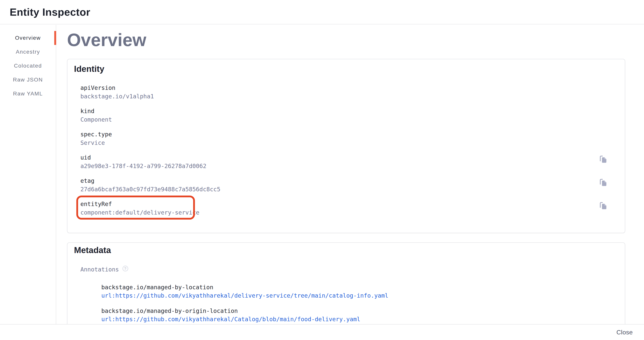  I want to click on tabs-sidebar: Overview Ancestry Colocated Raw JSON Raw…, so click(28, 174).